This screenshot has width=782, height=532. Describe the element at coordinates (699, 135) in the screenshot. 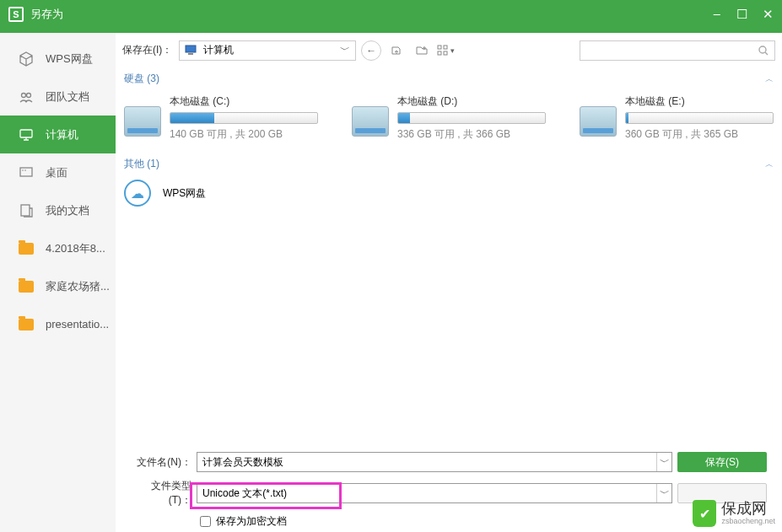

I see `drive-capacity-text: 360 GB 可用 , 共 365 GB` at that location.